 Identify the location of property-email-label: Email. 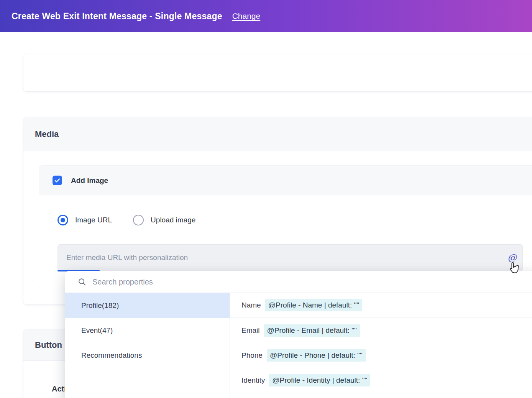
(251, 331).